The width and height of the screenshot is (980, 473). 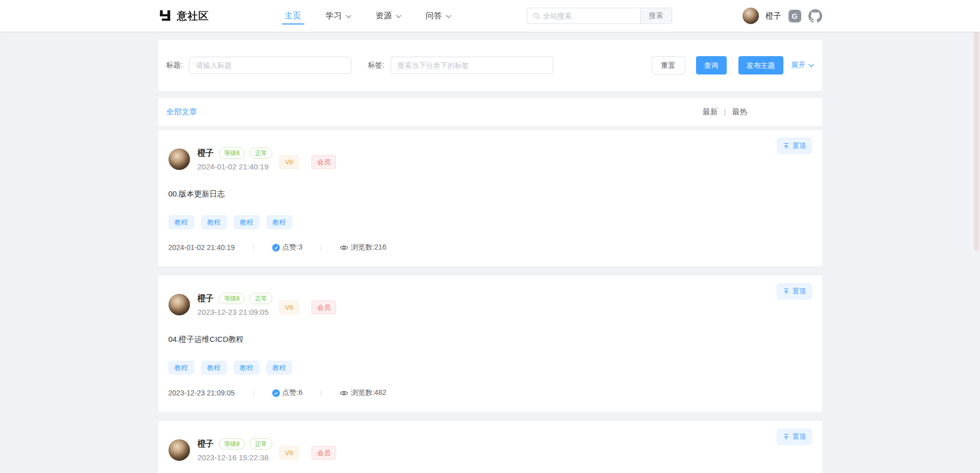 I want to click on expand-toggle: 展开, so click(x=803, y=65).